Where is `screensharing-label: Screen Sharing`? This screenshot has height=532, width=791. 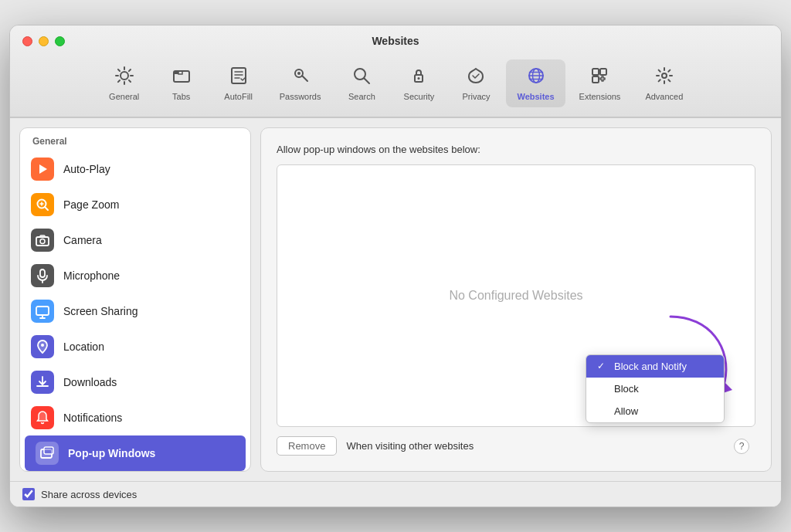 screensharing-label: Screen Sharing is located at coordinates (100, 311).